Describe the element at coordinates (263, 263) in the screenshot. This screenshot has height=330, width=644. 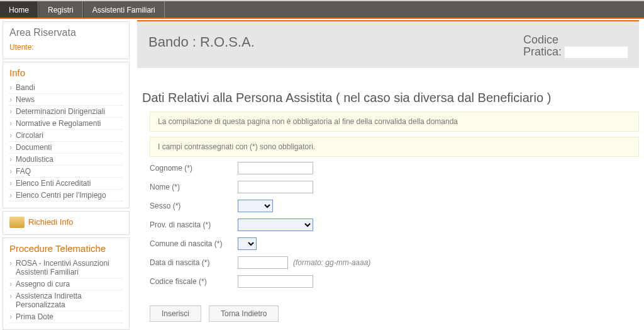
I see `input-data-nascita` at that location.